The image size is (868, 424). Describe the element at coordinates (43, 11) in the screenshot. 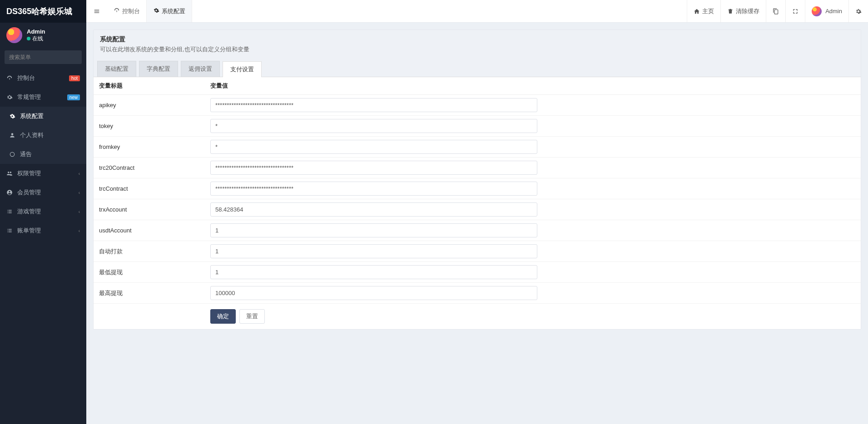

I see `brand-title: DS365哈希娱乐城` at that location.